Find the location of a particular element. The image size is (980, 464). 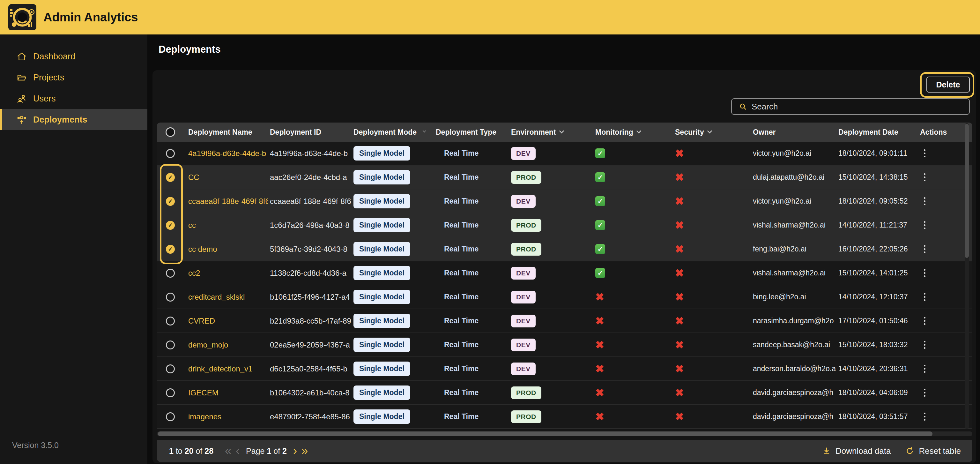

first-page-button: « is located at coordinates (228, 451).